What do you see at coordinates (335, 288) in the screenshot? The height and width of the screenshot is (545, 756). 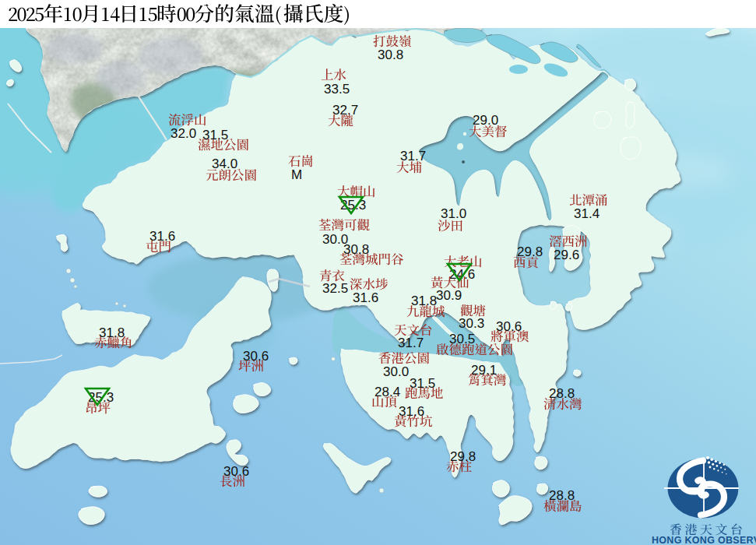 I see `svg-text: 32.5` at bounding box center [335, 288].